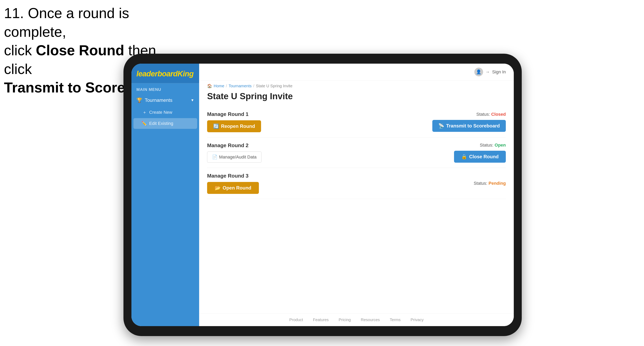  Describe the element at coordinates (478, 72) in the screenshot. I see `avatar: 👤` at that location.